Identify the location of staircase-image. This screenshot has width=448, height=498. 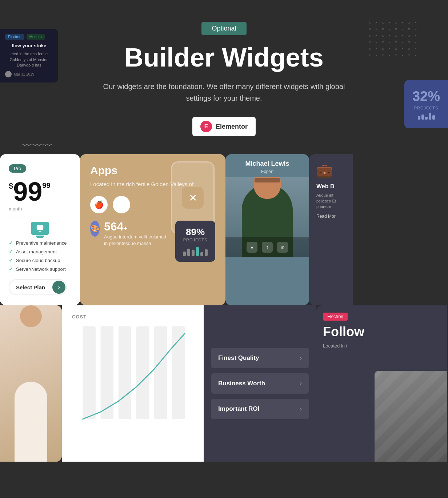
(411, 416).